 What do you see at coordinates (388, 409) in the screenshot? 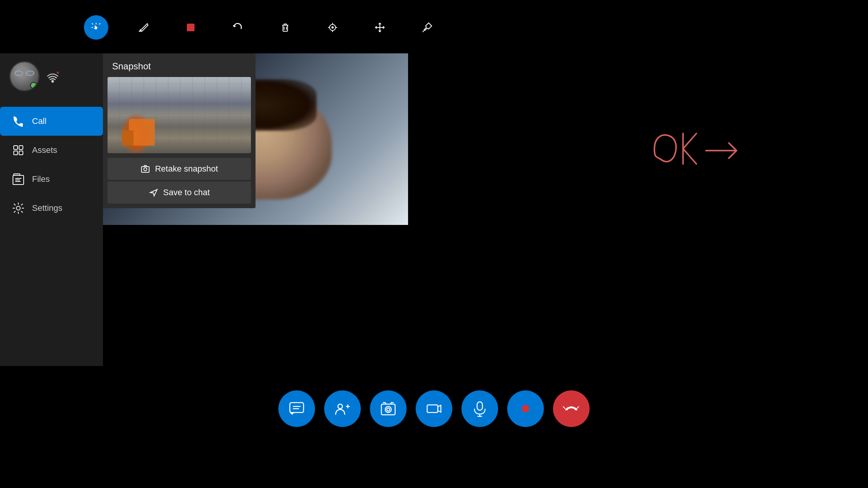
I see `snapshot-button` at bounding box center [388, 409].